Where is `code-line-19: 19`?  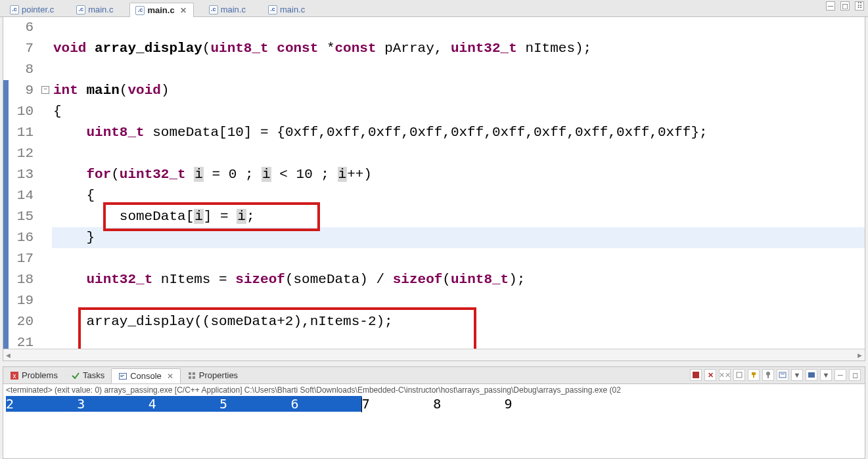 code-line-19: 19 is located at coordinates (434, 301).